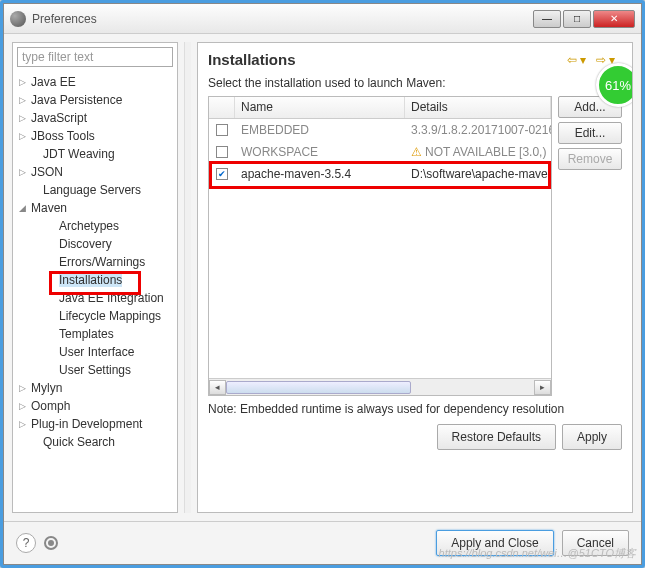  Describe the element at coordinates (95, 57) in the screenshot. I see `filter-input: type filter text` at that location.